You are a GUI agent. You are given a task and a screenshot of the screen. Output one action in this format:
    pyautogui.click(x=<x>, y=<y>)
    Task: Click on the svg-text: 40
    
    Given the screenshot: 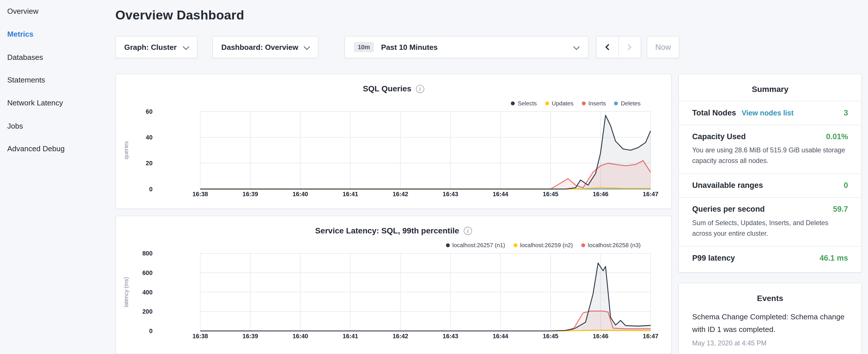 What is the action you would take?
    pyautogui.click(x=149, y=137)
    